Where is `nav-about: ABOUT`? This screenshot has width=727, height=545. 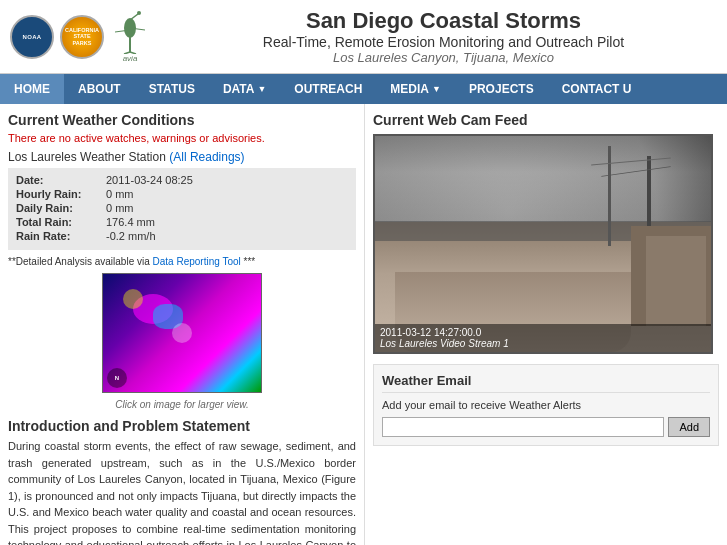 nav-about: ABOUT is located at coordinates (100, 89).